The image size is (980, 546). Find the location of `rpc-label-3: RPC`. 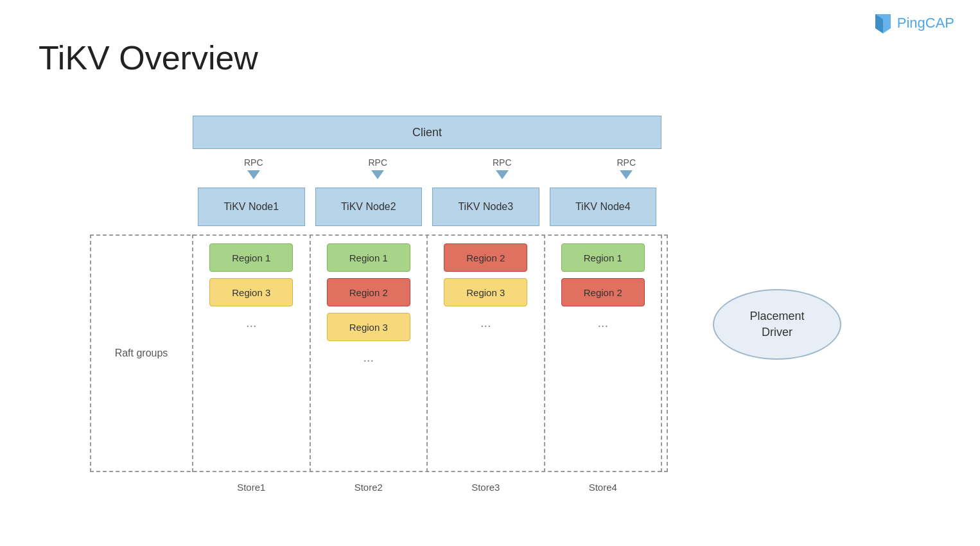

rpc-label-3: RPC is located at coordinates (502, 163).